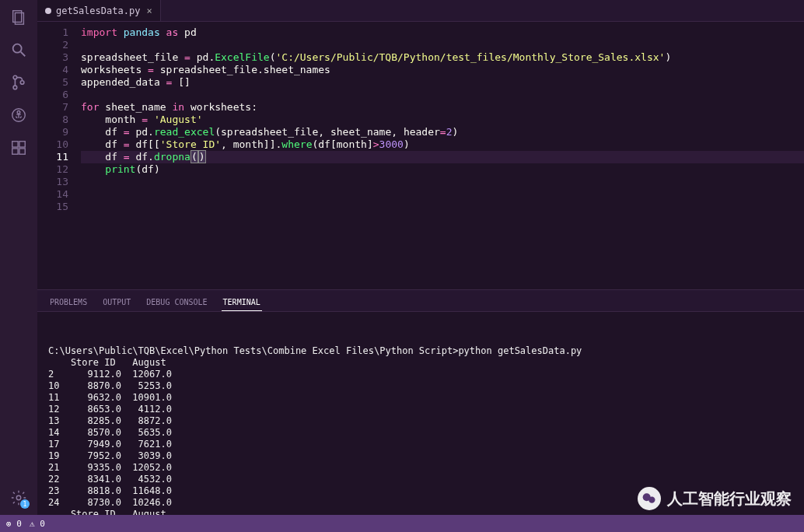 Image resolution: width=804 pixels, height=532 pixels. I want to click on source-control-icon, so click(19, 82).